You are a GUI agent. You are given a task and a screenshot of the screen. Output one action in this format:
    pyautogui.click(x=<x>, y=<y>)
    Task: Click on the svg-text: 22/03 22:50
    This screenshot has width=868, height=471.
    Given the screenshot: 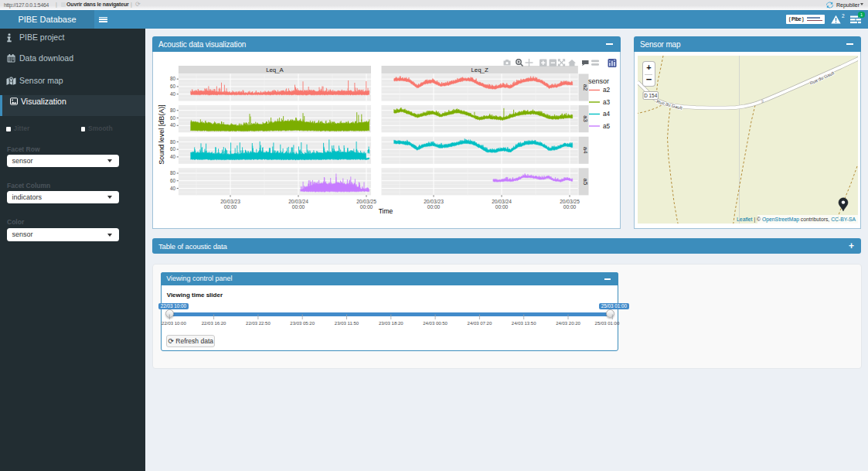 What is the action you would take?
    pyautogui.click(x=258, y=323)
    